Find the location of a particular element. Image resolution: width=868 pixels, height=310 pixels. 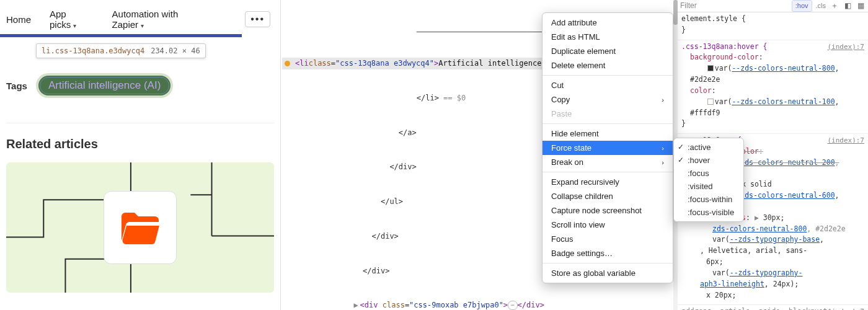

style-rule: (index):7 .css-13q8ana:hover { backgroun… is located at coordinates (773, 87).